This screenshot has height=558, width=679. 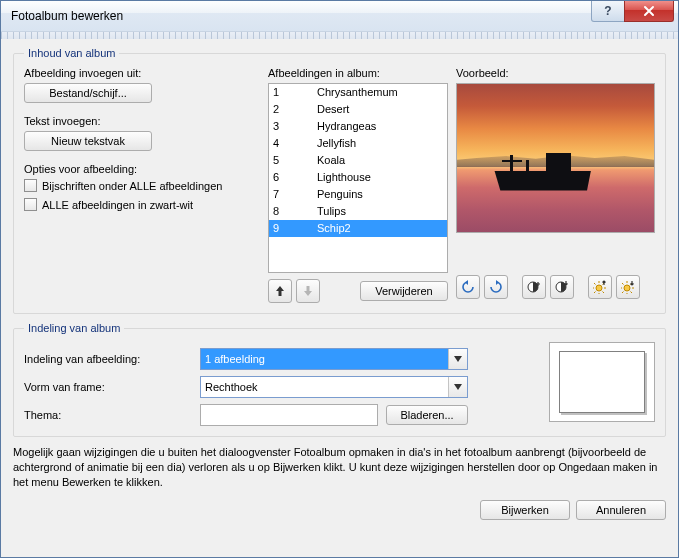 What do you see at coordinates (132, 186) in the screenshot?
I see `captions-label: Bijschriften onder ALLE afbeeldingen` at bounding box center [132, 186].